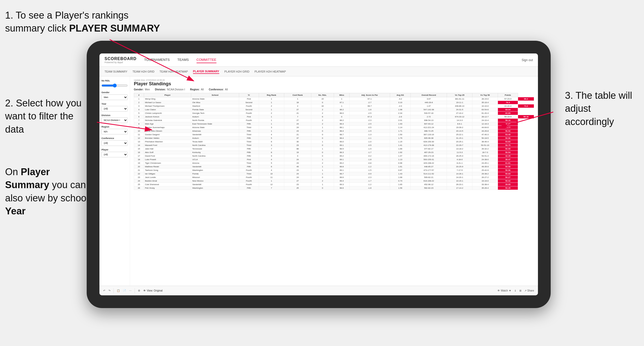 This screenshot has width=644, height=346. I want to click on toolbar-sep2, so click(135, 291).